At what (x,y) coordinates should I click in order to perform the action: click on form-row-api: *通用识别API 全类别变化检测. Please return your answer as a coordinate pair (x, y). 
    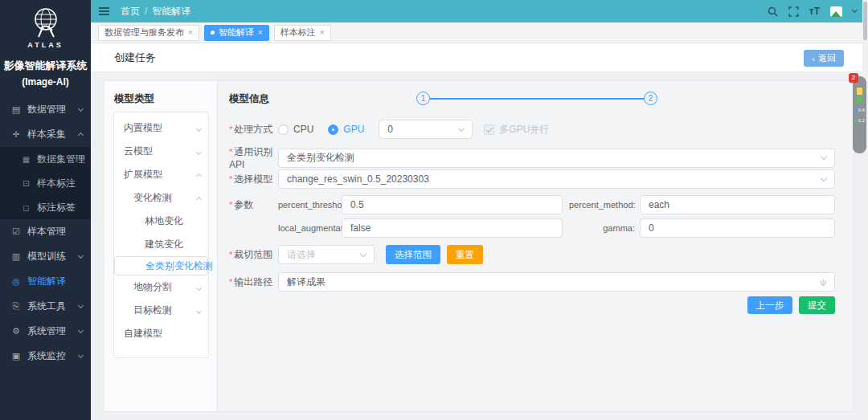
    Looking at the image, I should click on (532, 157).